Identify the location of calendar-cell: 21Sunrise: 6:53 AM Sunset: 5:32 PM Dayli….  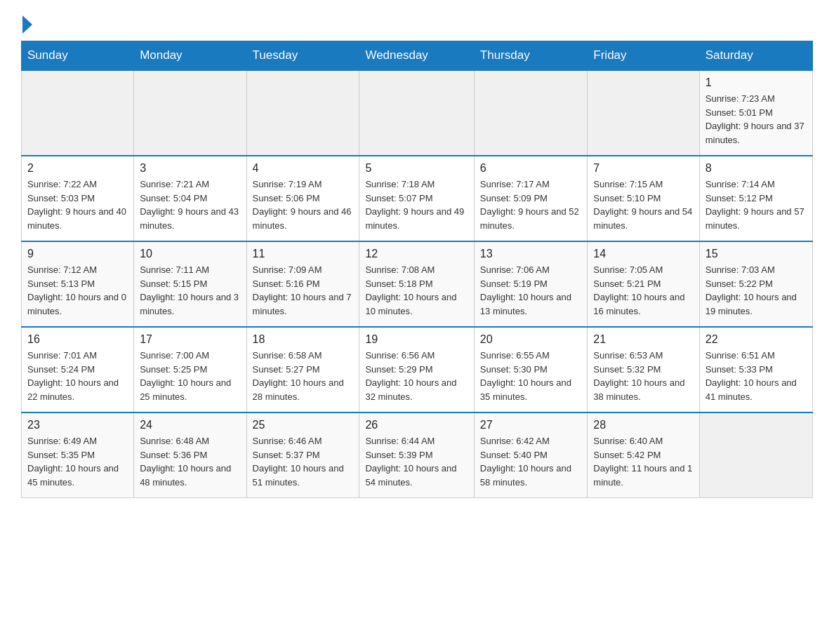
(643, 370).